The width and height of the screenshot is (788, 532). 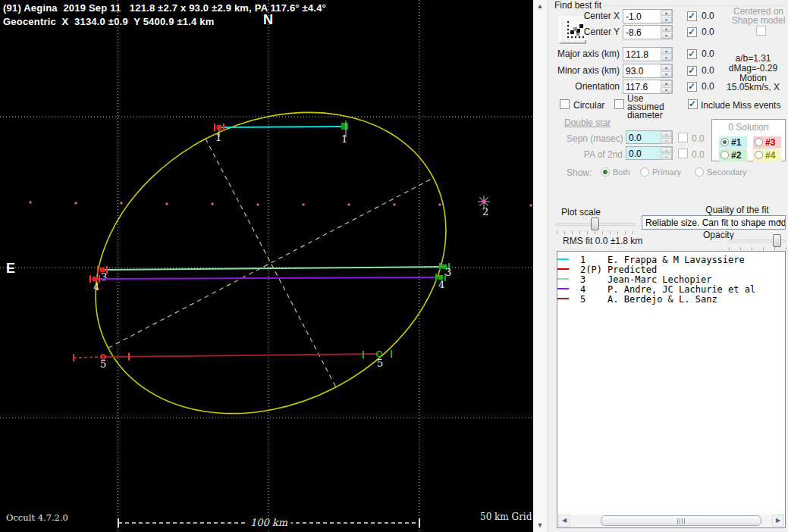 What do you see at coordinates (666, 153) in the screenshot?
I see `pa-of-2nd-spinner: ▲▼` at bounding box center [666, 153].